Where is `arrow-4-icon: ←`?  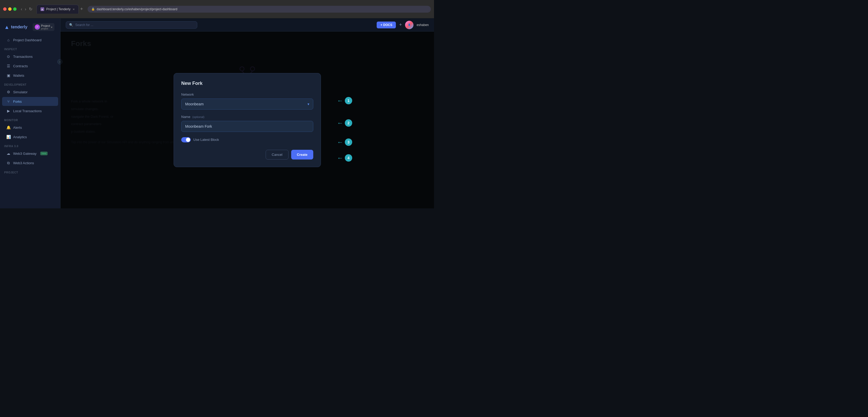 arrow-4-icon: ← is located at coordinates (340, 158).